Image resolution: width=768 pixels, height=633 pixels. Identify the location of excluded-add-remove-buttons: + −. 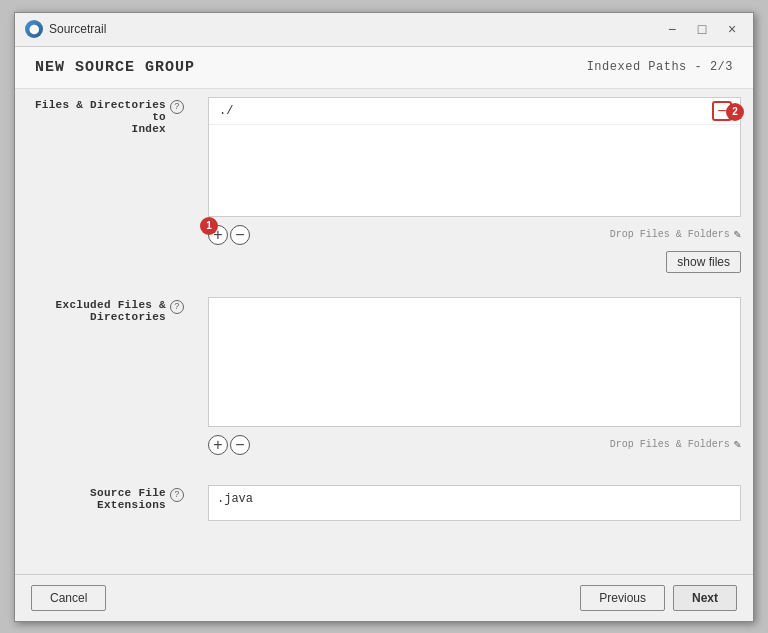
(229, 445).